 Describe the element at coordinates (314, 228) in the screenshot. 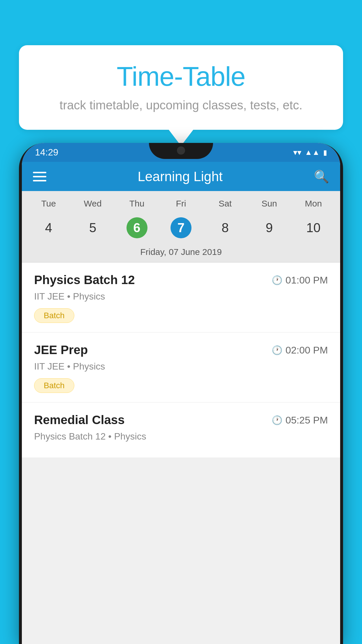

I see `day-10: 10` at that location.